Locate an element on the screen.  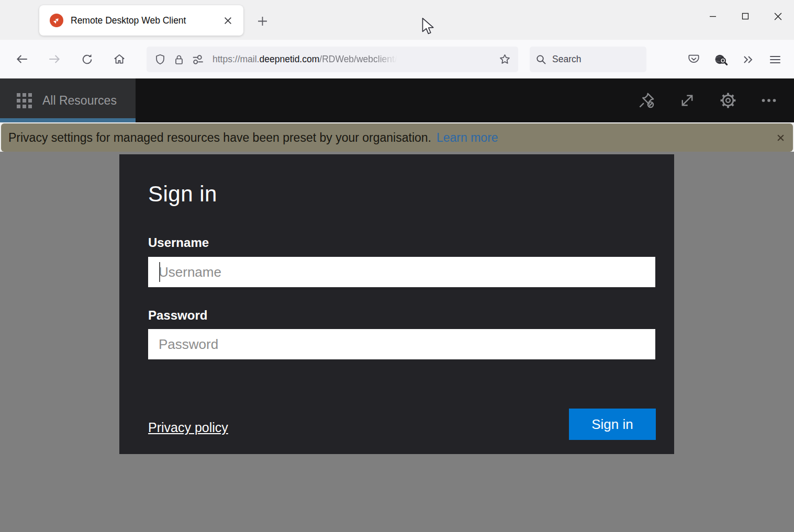
search-placeholder: Search is located at coordinates (566, 60).